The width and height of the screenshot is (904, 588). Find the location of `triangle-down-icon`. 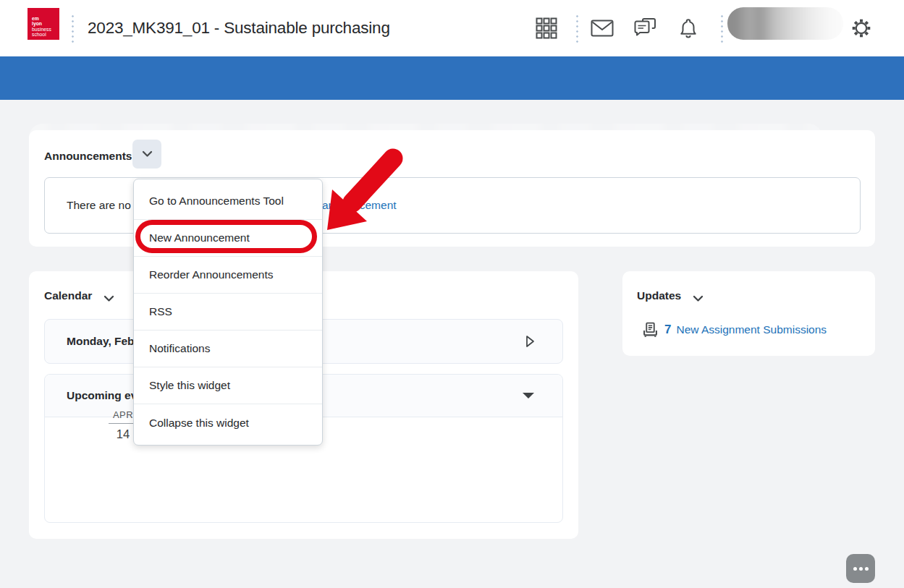

triangle-down-icon is located at coordinates (528, 396).